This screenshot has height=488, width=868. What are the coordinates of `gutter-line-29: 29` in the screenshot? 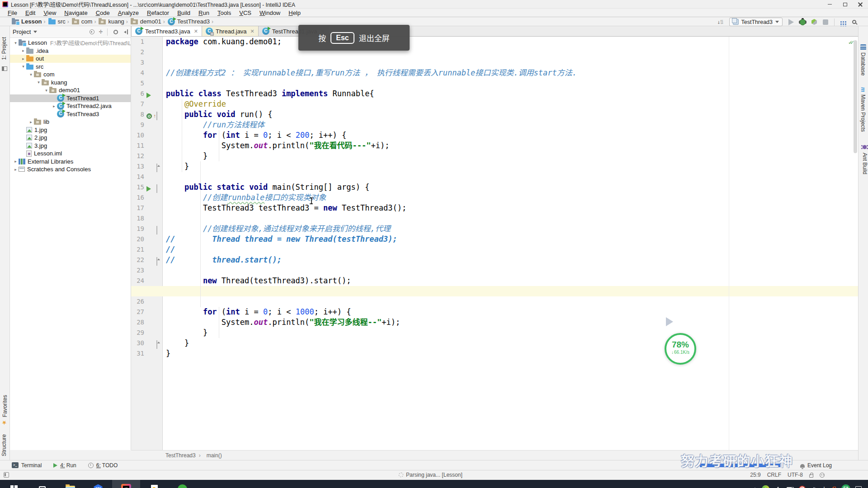 It's located at (146, 333).